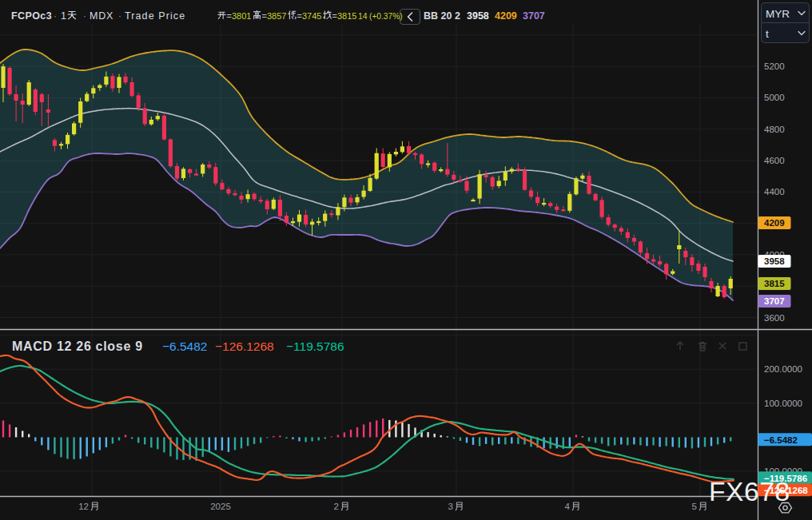  I want to click on svg-text: 4600, so click(774, 161).